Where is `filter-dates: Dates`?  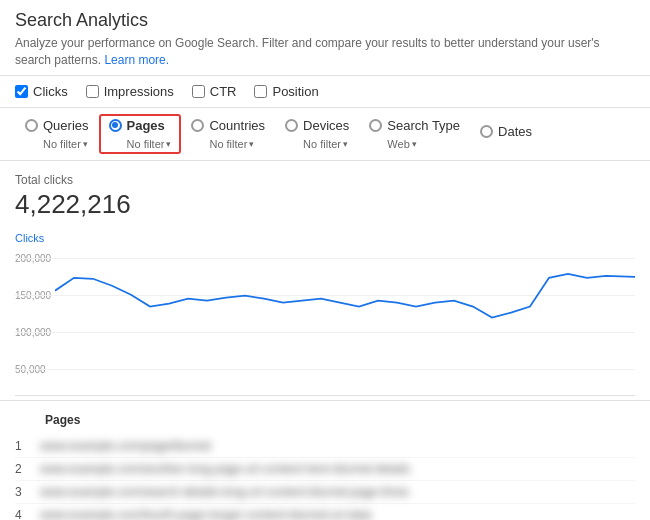
filter-dates: Dates is located at coordinates (506, 134).